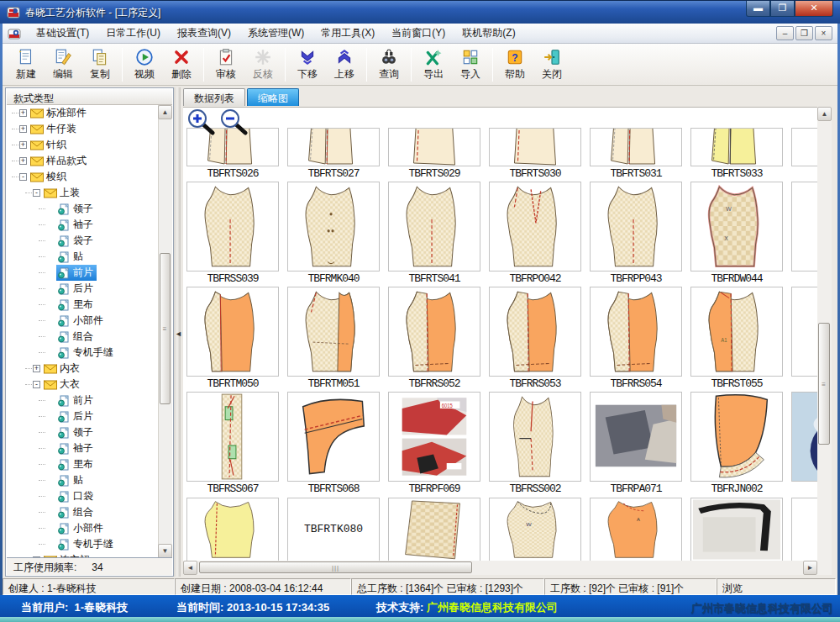  I want to click on thumbnail-TBFRPP043, so click(636, 227).